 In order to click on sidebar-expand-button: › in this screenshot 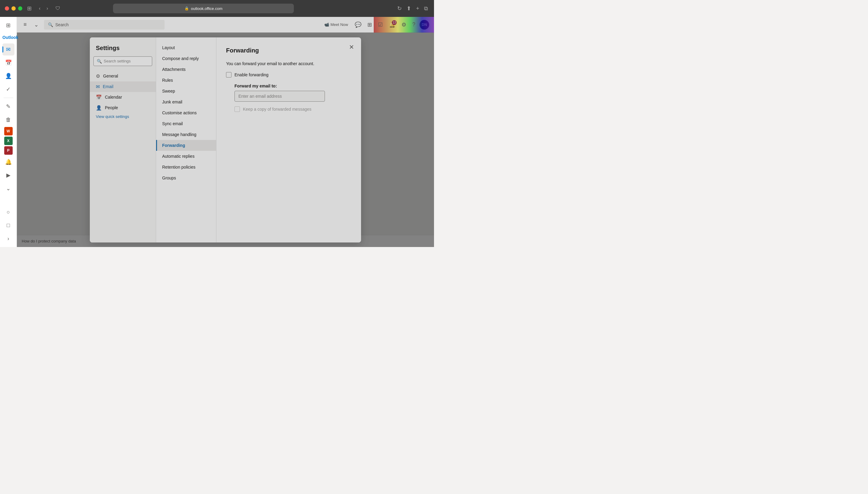, I will do `click(8, 239)`.